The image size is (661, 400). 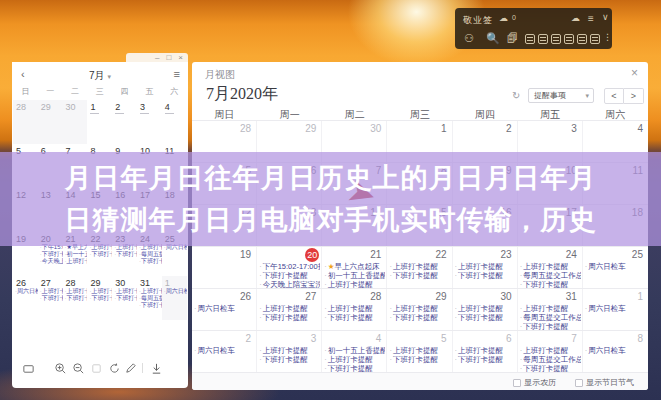 What do you see at coordinates (290, 268) in the screenshot?
I see `calendar-cell: 20·下午15:02-17:00打…·下班打卡提醒·今天晚上陪宝宝洗…` at bounding box center [290, 268].